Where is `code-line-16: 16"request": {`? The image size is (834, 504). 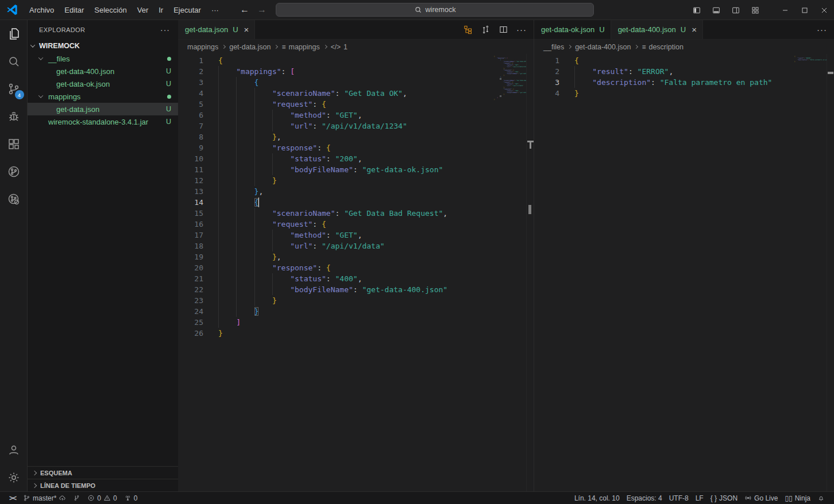
code-line-16: 16"request": { is located at coordinates (336, 224).